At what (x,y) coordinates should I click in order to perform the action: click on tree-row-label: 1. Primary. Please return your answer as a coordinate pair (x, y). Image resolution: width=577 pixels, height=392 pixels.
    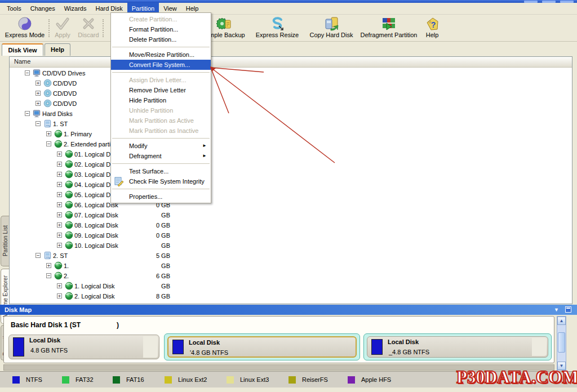
    Looking at the image, I should click on (78, 134).